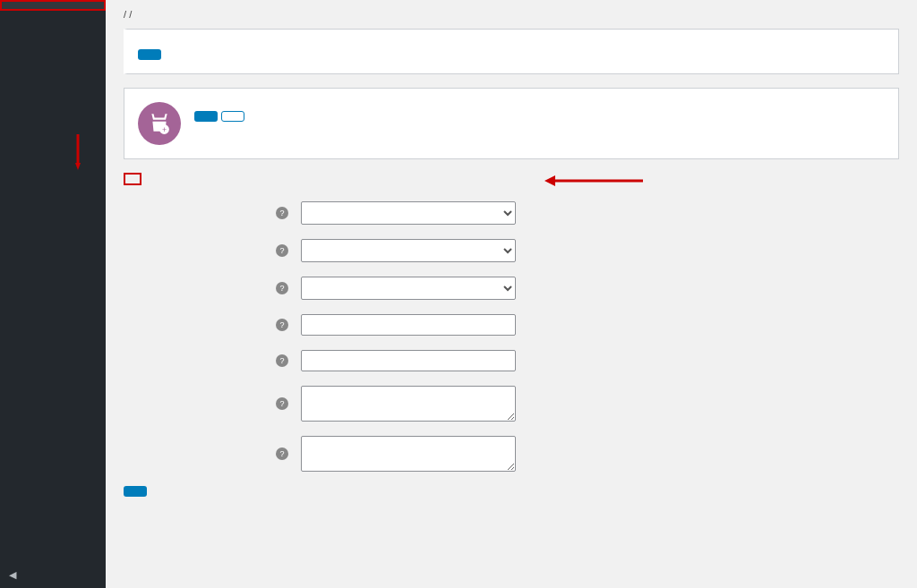 The image size is (917, 588). I want to click on msg-after-textarea, so click(408, 454).